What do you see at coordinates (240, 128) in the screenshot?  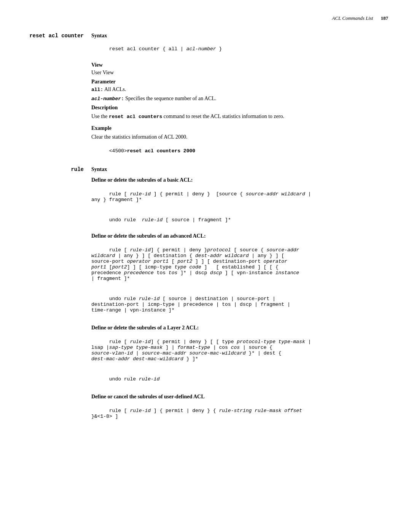 I see `example-heading: Example` at bounding box center [240, 128].